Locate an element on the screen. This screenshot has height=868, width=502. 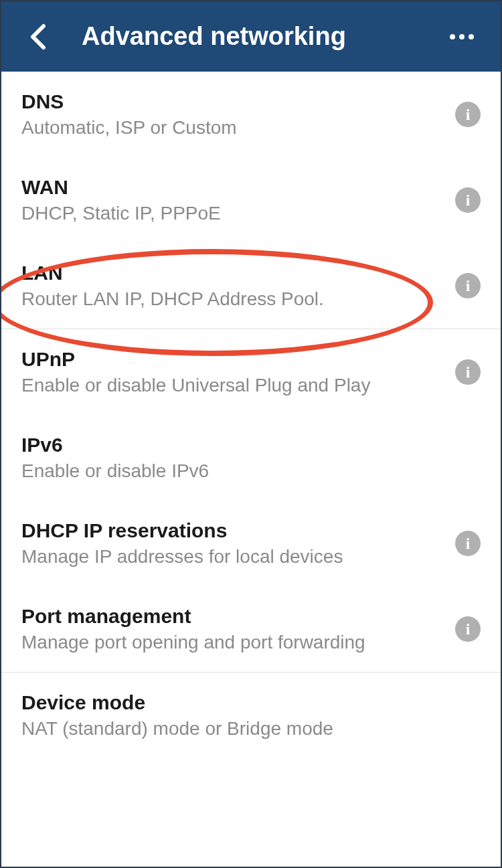
item-subtitle: NAT (standard) mode or Bridge mode is located at coordinates (251, 729).